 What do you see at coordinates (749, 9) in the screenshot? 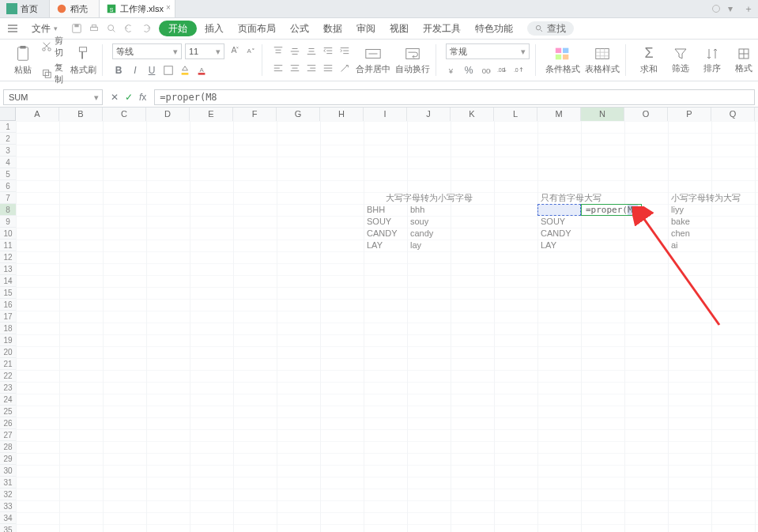
I see `tab-add: ＋` at bounding box center [749, 9].